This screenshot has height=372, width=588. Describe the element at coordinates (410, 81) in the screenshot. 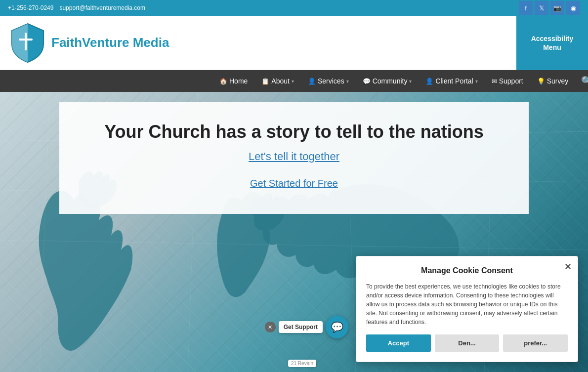

I see `community-caret-icon: ▾` at that location.